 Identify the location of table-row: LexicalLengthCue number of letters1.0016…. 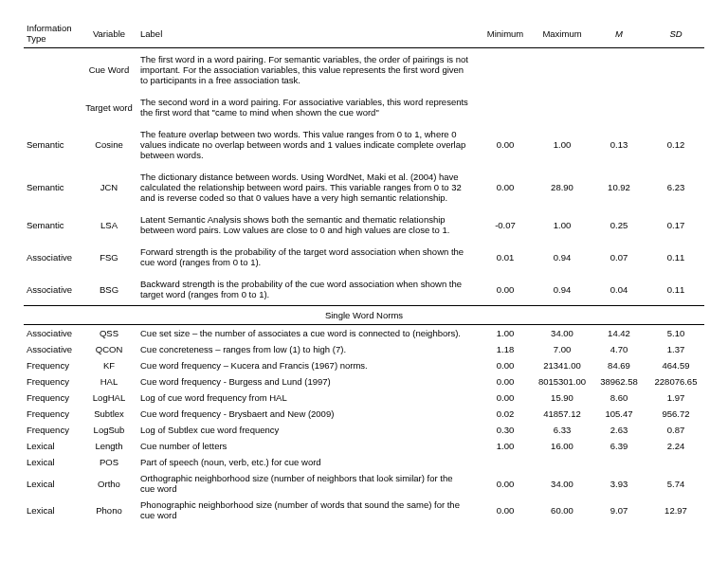
(364, 445).